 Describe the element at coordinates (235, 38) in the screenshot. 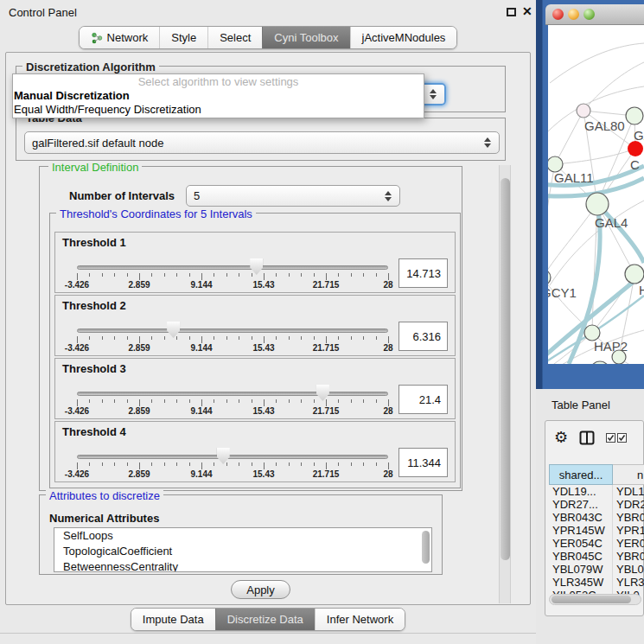

I see `tab-select: Select` at that location.